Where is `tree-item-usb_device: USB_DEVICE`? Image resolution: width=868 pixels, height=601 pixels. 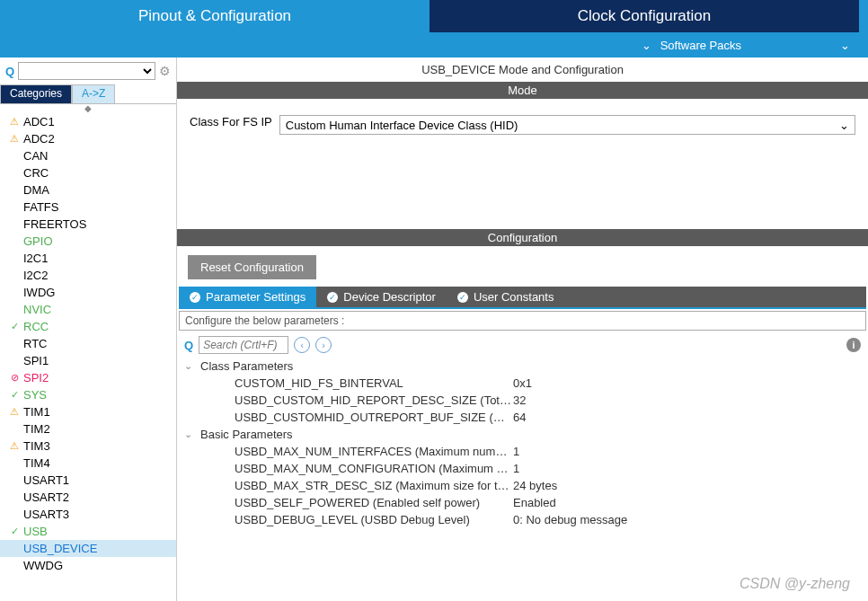 tree-item-usb_device: USB_DEVICE is located at coordinates (88, 548).